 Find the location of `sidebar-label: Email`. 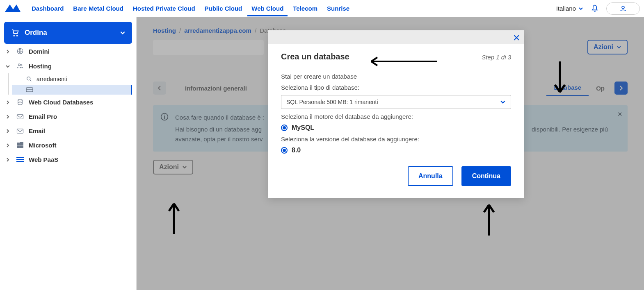

sidebar-label: Email is located at coordinates (37, 131).